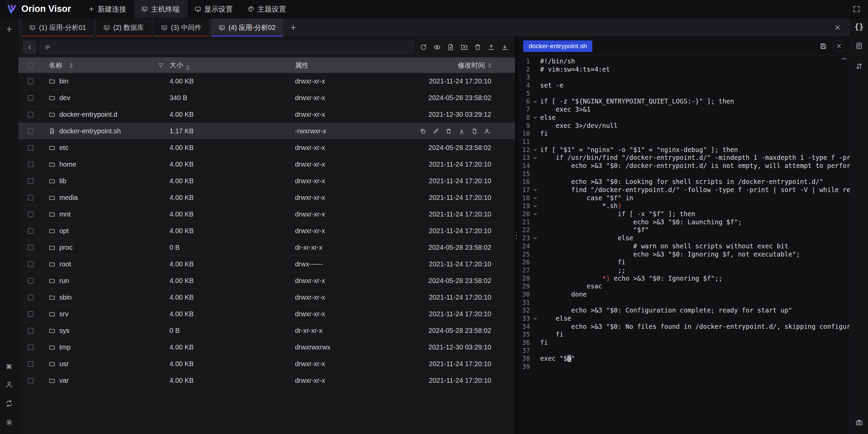 The height and width of the screenshot is (434, 868). Describe the element at coordinates (107, 9) in the screenshot. I see `menu-new-connection: 新建连接` at that location.